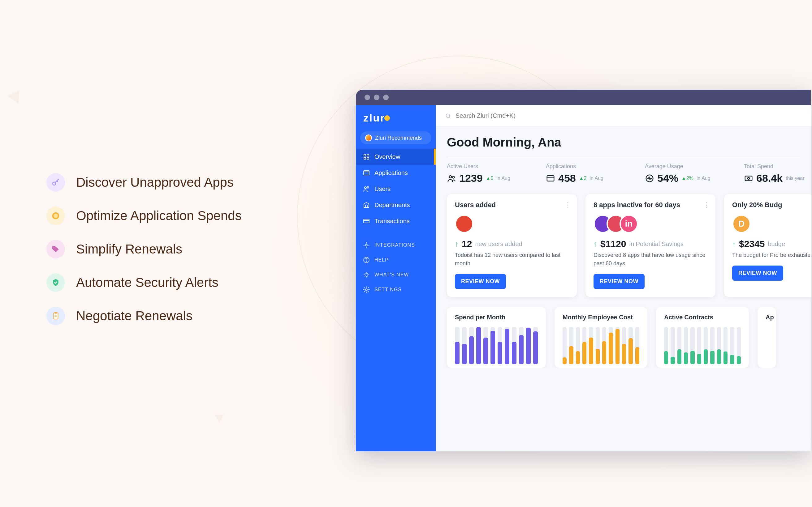 The width and height of the screenshot is (812, 507). I want to click on apps-icon, so click(551, 178).